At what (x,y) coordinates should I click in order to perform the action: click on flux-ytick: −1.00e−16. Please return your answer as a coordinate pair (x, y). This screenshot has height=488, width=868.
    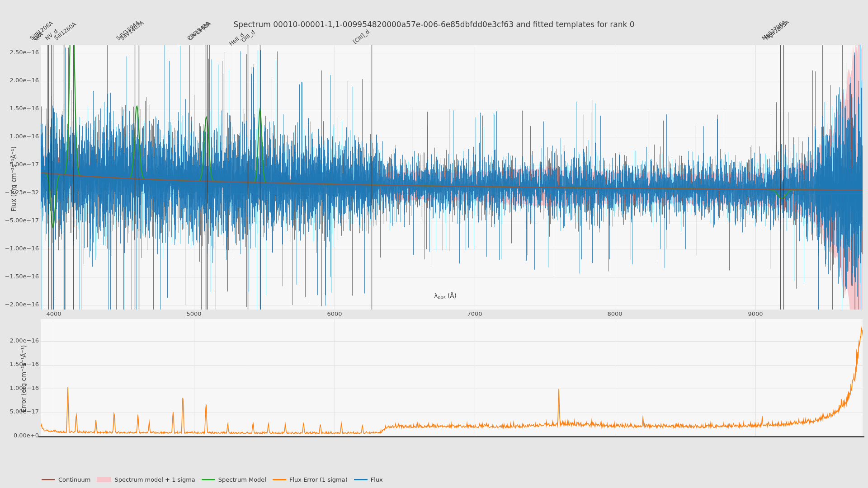
    Looking at the image, I should click on (20, 249).